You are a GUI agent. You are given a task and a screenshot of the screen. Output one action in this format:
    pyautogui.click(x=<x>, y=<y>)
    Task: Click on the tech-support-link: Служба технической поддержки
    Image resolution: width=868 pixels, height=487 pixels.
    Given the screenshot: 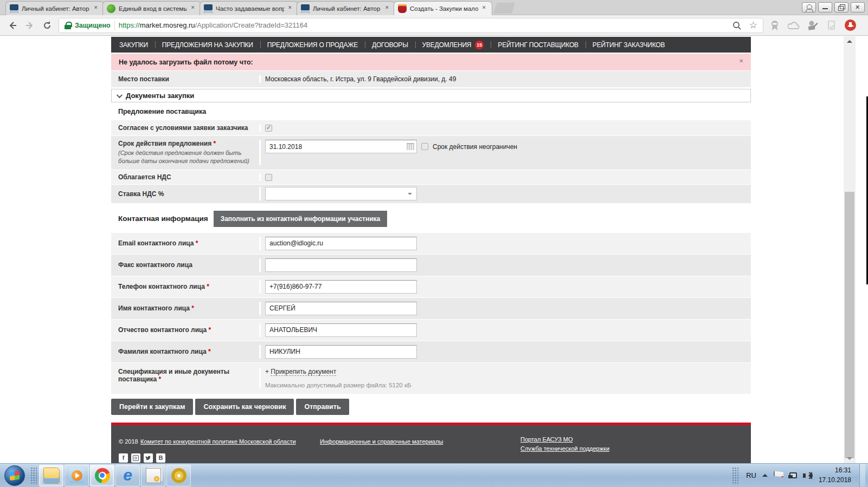 What is the action you would take?
    pyautogui.click(x=565, y=449)
    